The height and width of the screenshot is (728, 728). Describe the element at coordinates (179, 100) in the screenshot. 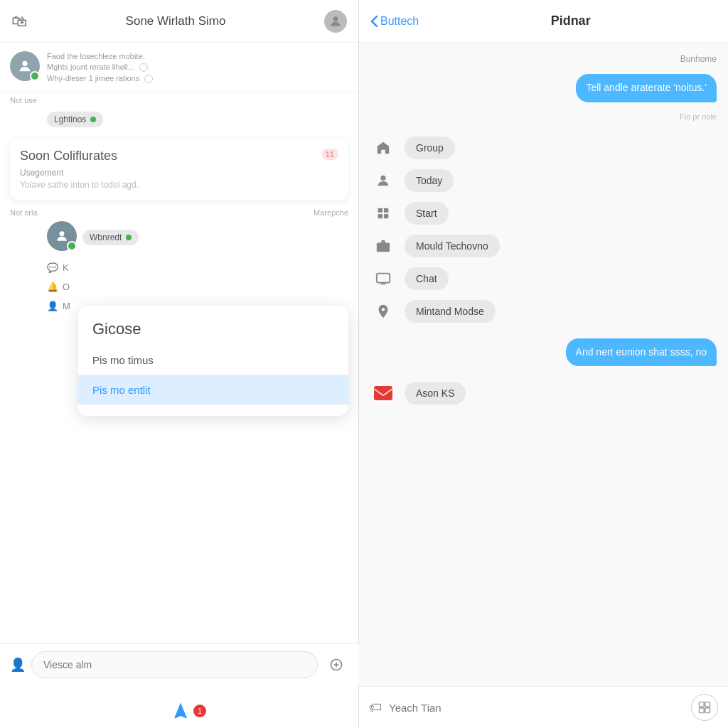

I see `not-use-label-row: Not use` at that location.